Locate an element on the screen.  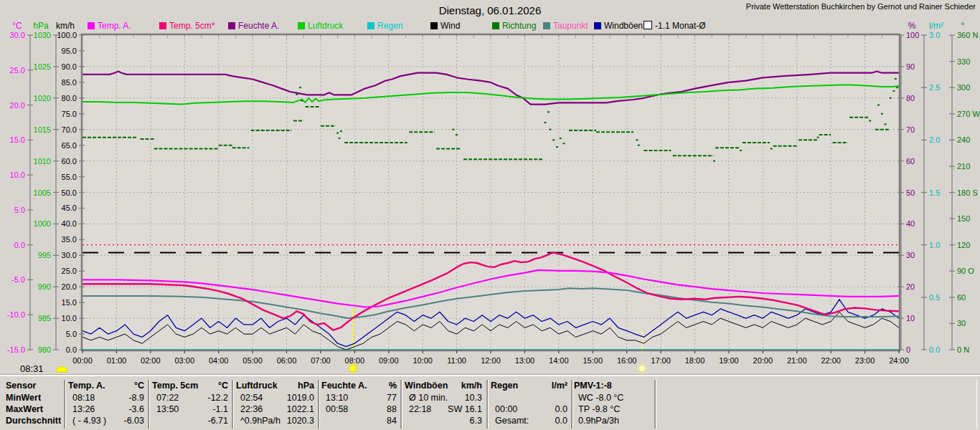
tick-label: 1025 is located at coordinates (42, 67).